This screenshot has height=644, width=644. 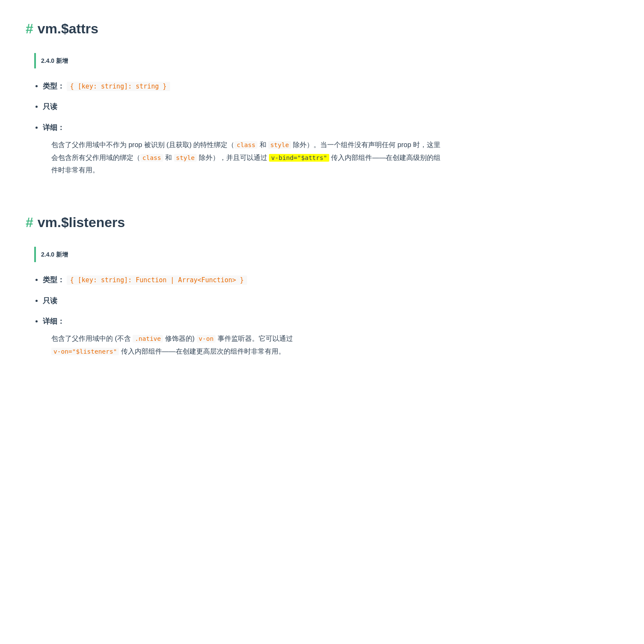 I want to click on type-value-listeners: { [key: string]: Function | Array<Functi…, so click(x=157, y=280).